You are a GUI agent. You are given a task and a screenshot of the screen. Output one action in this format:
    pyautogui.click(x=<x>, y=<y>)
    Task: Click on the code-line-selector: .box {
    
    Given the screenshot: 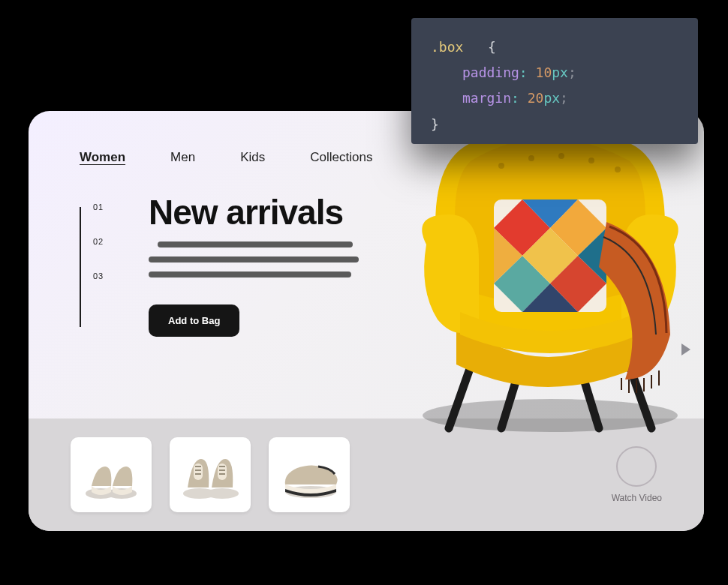 What is the action you would take?
    pyautogui.click(x=555, y=47)
    